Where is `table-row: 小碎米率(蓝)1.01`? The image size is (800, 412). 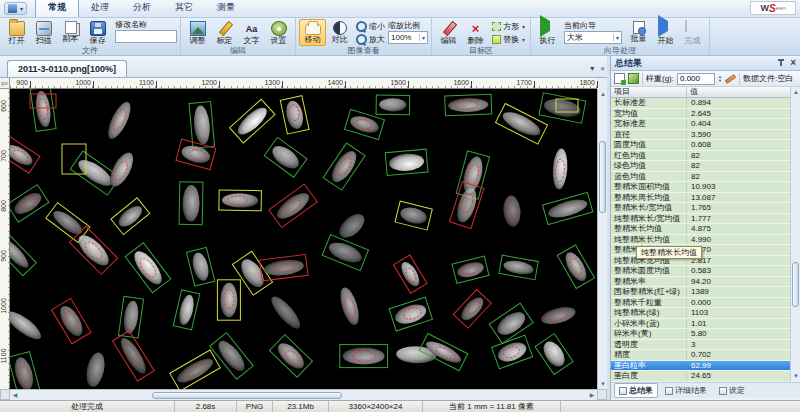
table-row: 小碎米率(蓝)1.01 is located at coordinates (701, 324).